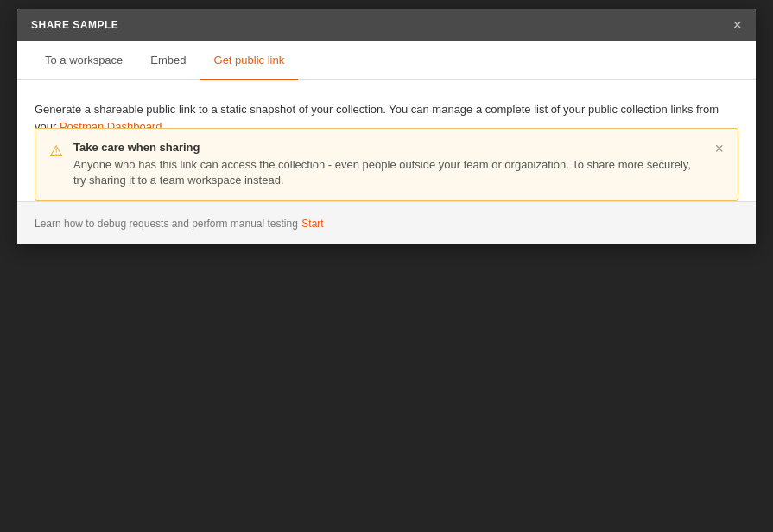 The image size is (773, 532). Describe the element at coordinates (166, 224) in the screenshot. I see `bottom-text: Learn how to debug requests and perform …` at that location.